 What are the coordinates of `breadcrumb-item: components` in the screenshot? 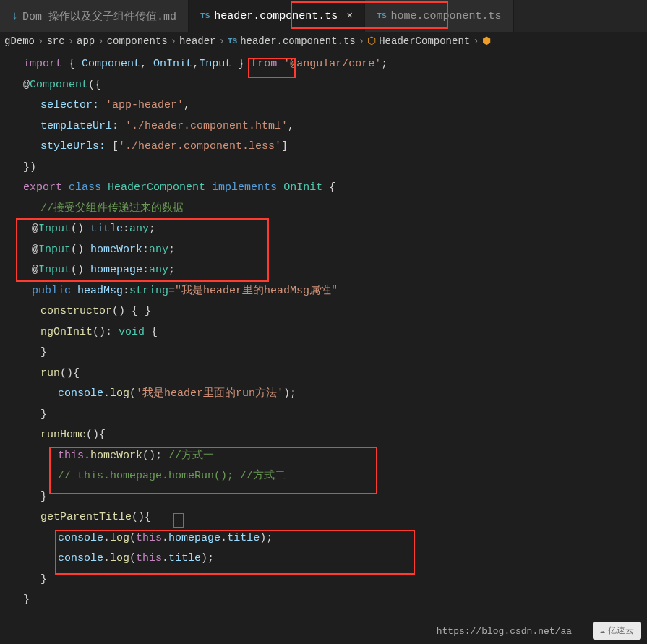 It's located at (137, 41).